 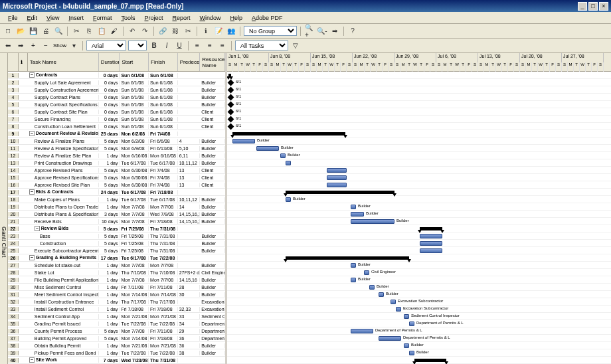 I want to click on summary-bar, so click(x=289, y=134).